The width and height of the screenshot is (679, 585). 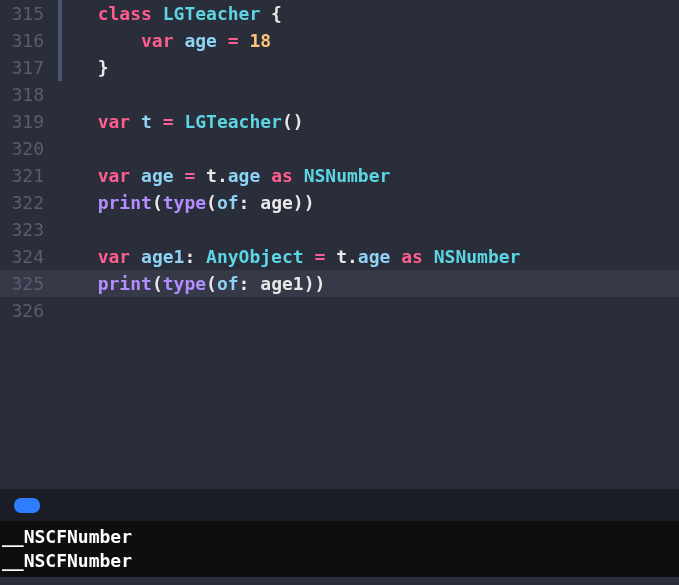 What do you see at coordinates (29, 256) in the screenshot?
I see `line-number: 324` at bounding box center [29, 256].